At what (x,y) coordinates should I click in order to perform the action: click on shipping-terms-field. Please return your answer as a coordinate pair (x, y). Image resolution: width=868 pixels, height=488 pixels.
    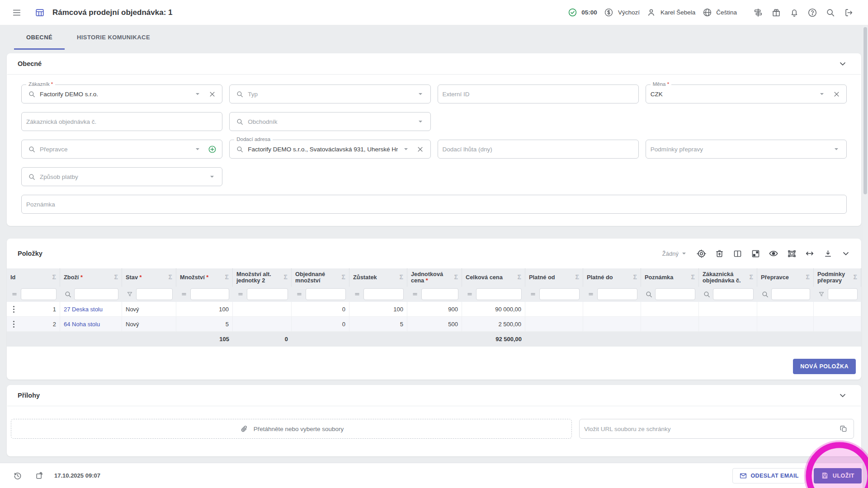
    Looking at the image, I should click on (746, 149).